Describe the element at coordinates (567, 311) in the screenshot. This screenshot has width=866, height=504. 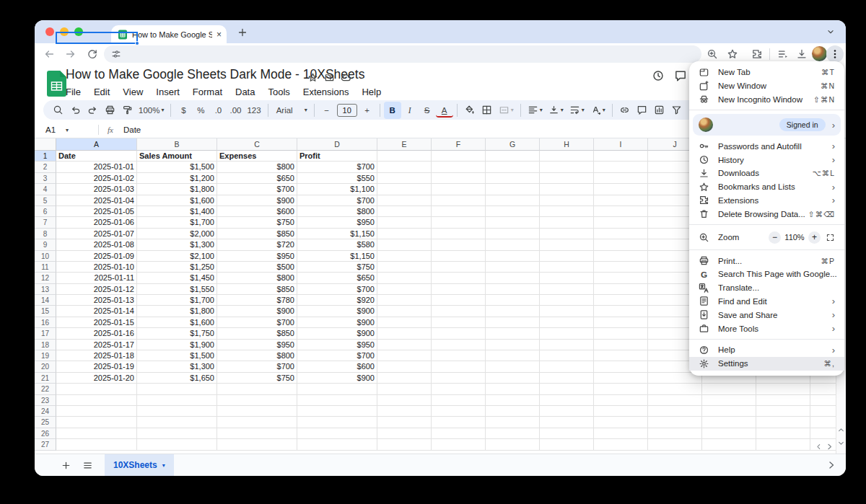
I see `cell-H15` at that location.